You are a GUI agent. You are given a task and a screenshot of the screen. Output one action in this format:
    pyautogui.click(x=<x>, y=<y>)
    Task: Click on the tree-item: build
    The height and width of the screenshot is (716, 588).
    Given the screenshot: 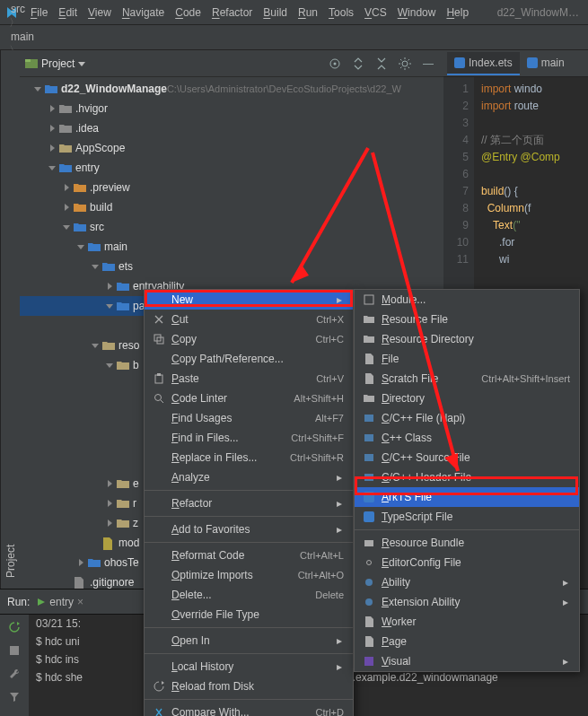 What is the action you would take?
    pyautogui.click(x=232, y=207)
    